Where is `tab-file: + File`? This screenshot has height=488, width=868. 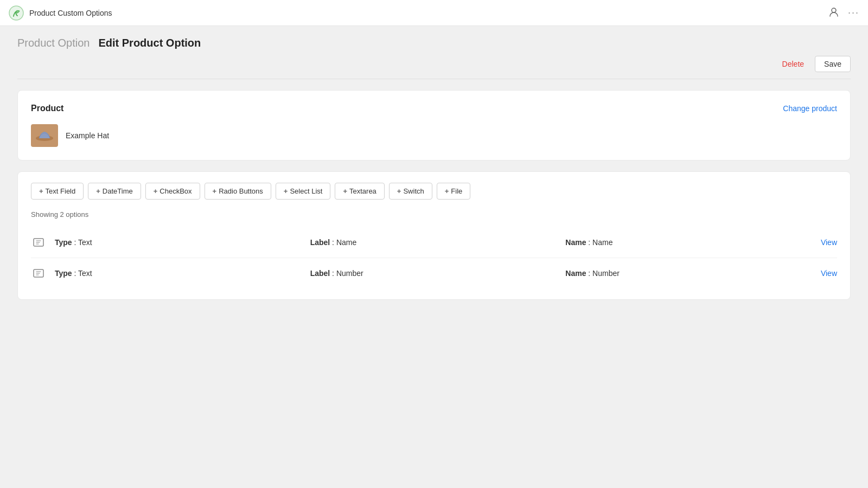 tab-file: + File is located at coordinates (454, 191).